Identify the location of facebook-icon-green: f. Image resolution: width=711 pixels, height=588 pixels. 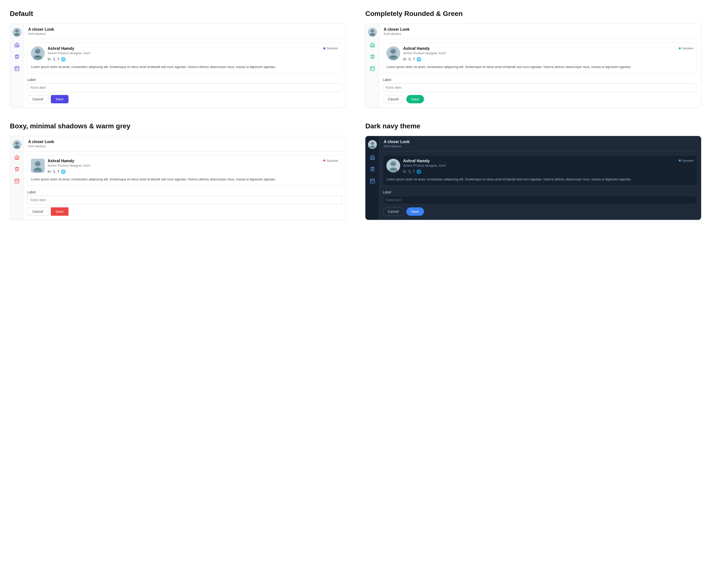
(414, 59).